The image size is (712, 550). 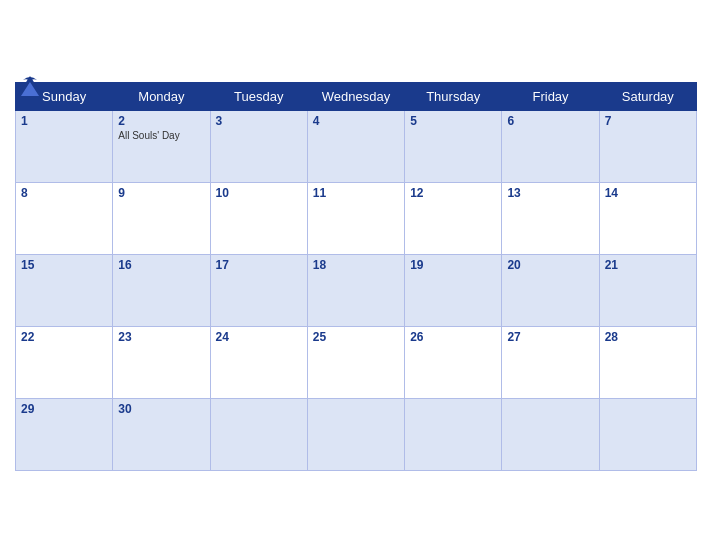 I want to click on day-cell: 8, so click(x=64, y=219).